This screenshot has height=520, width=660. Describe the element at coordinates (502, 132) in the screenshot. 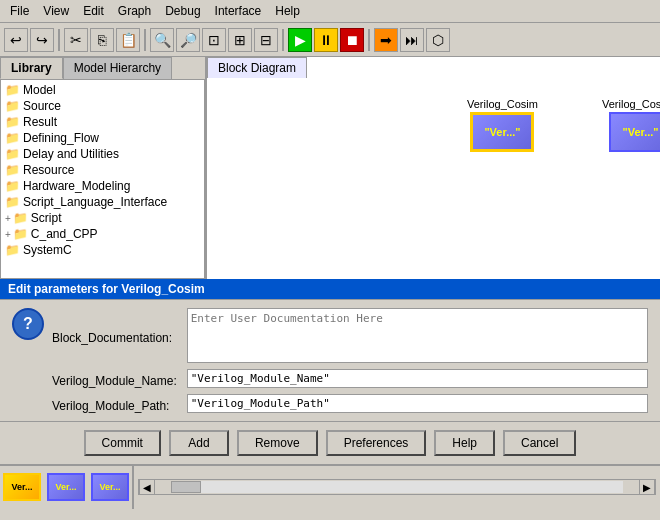

I see `block-button-1: "Ver..."` at that location.